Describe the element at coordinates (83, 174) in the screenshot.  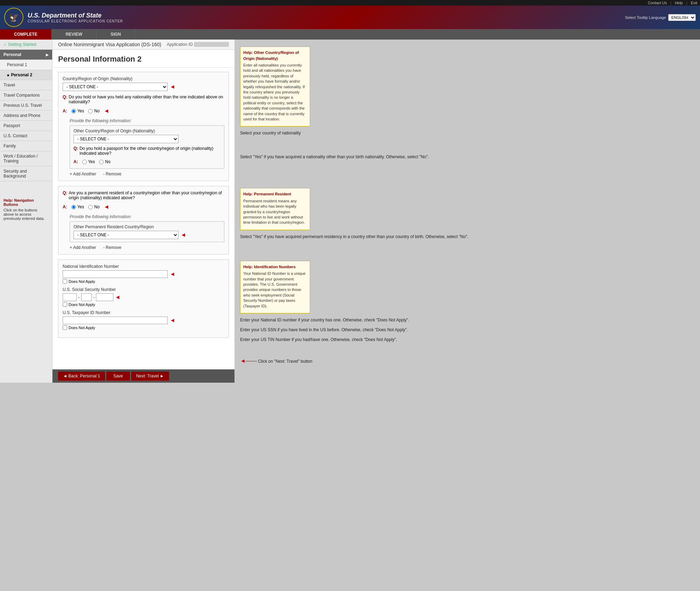
I see `add-another-link-1: + Add Another` at that location.